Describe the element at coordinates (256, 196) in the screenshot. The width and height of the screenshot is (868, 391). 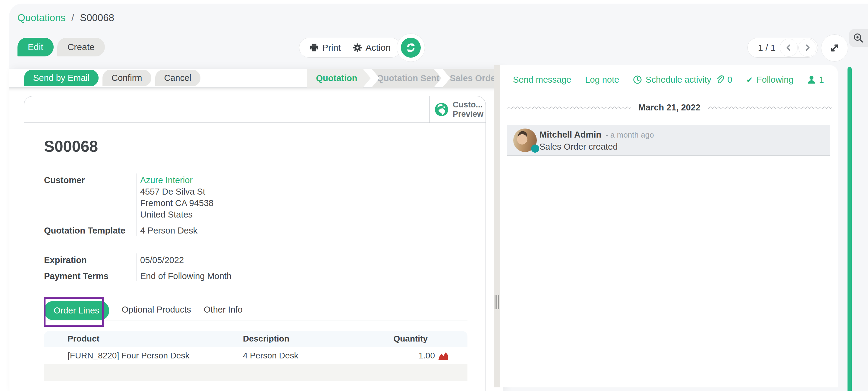
I see `field-customer: Customer Azure Interior 4557 De Silva St…` at that location.